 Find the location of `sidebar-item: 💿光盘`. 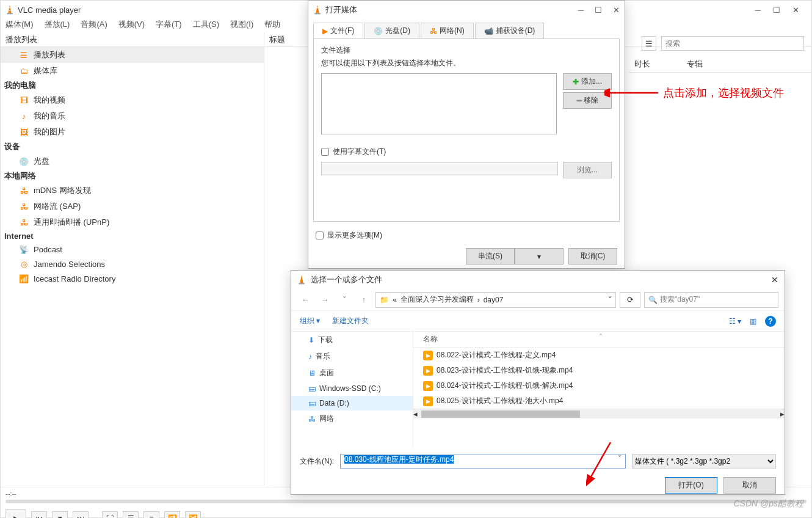

sidebar-item: 💿光盘 is located at coordinates (132, 161).